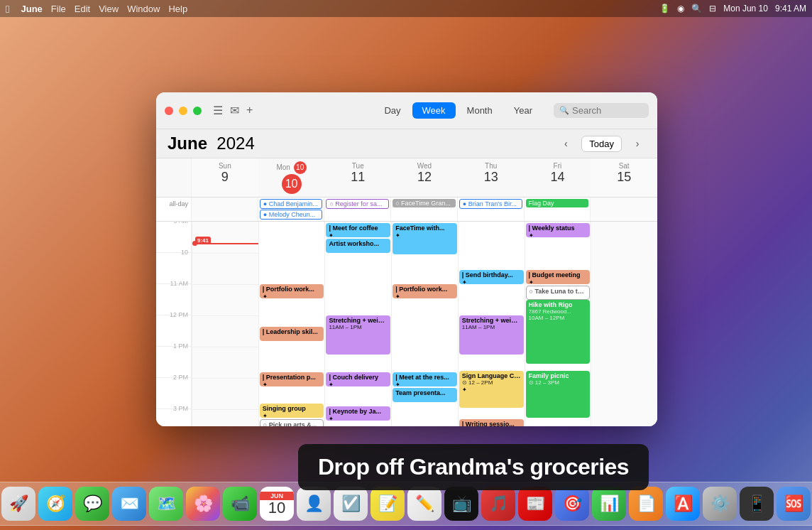 This screenshot has width=812, height=530. I want to click on event-tue-keynote: | Keynote by Ja...✦, so click(358, 413).